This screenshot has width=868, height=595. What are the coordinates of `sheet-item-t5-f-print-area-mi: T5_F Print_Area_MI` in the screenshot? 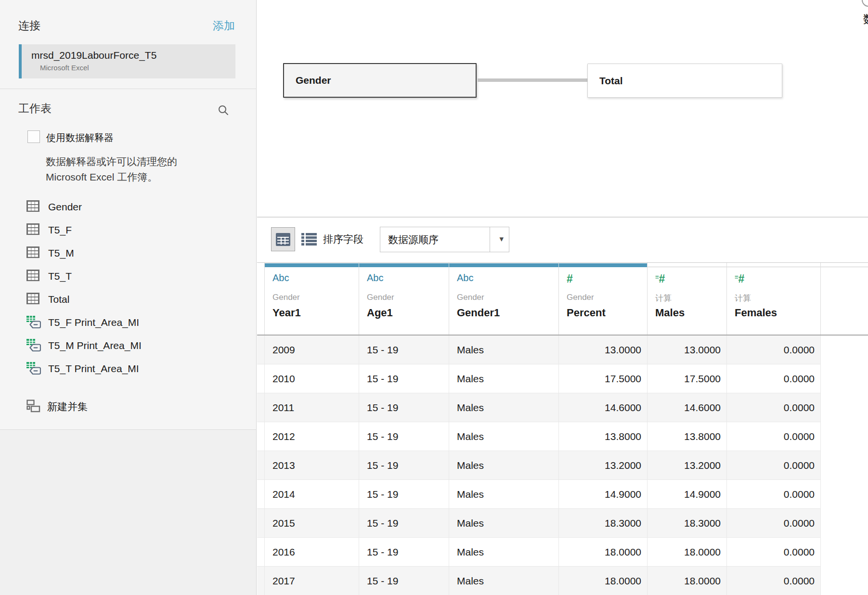 It's located at (128, 323).